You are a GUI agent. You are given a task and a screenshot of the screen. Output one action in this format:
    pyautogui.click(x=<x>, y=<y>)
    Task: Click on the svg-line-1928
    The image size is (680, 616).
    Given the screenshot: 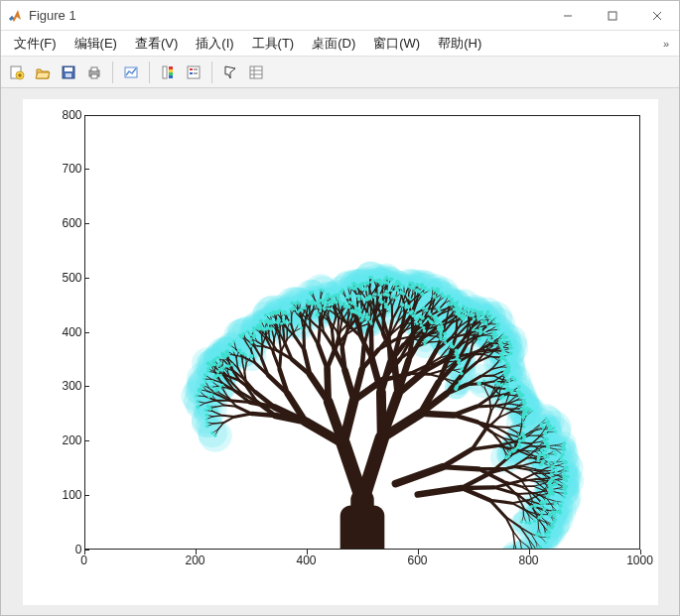 What is the action you would take?
    pyautogui.click(x=526, y=494)
    